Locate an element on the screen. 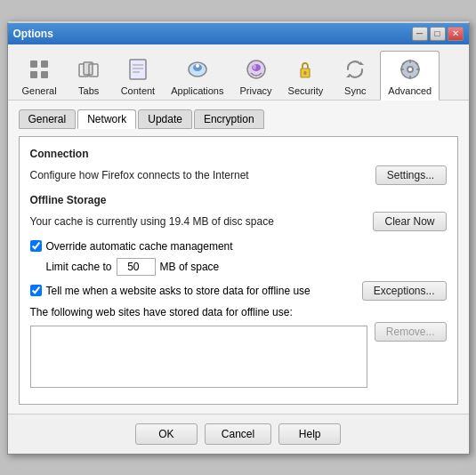  close-button: ✕ is located at coordinates (456, 34).